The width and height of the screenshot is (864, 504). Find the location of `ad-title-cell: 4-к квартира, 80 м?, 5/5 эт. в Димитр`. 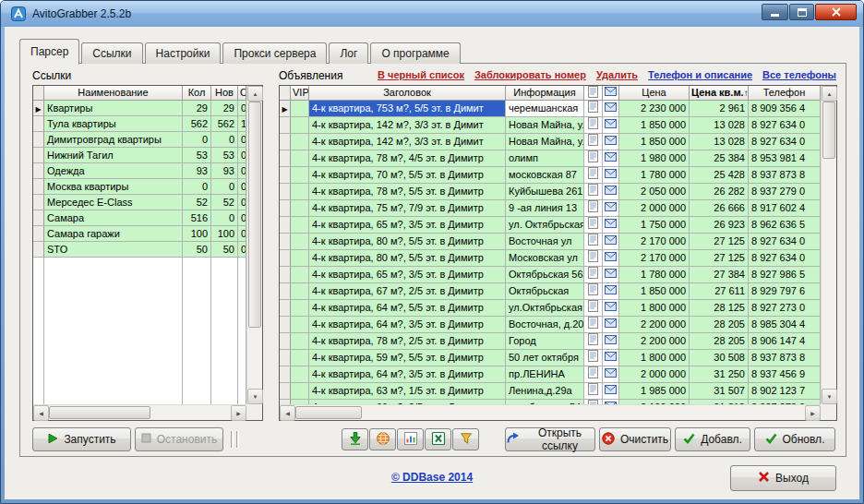

ad-title-cell: 4-к квартира, 80 м?, 5/5 эт. в Димитр is located at coordinates (408, 242).